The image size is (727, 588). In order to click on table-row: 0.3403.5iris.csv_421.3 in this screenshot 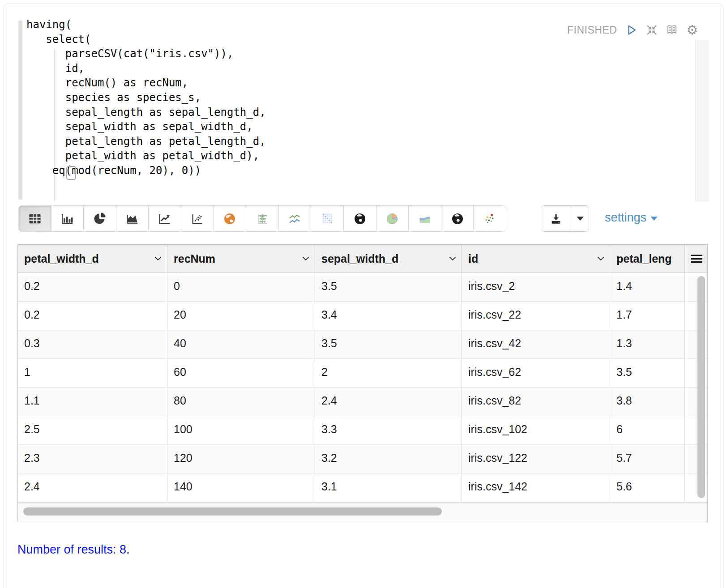, I will do `click(363, 345)`.